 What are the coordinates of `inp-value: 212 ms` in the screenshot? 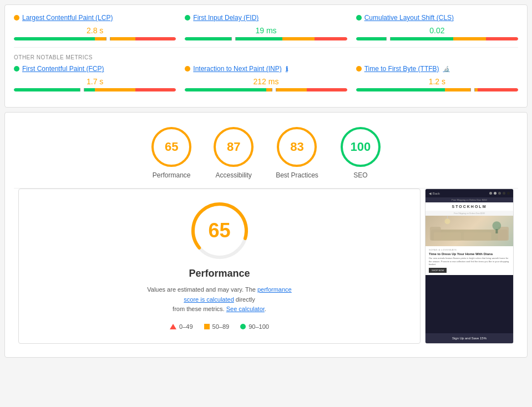 It's located at (266, 82).